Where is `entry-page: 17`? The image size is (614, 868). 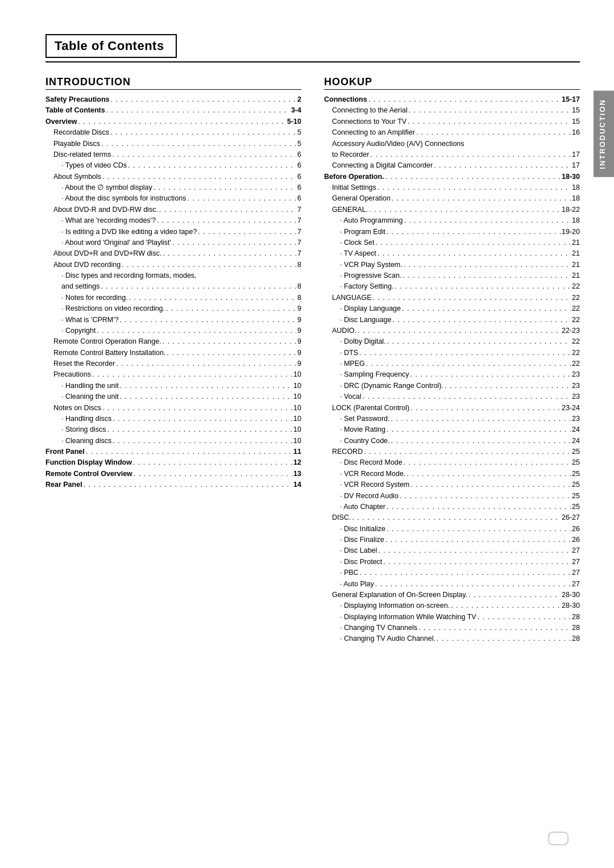 entry-page: 17 is located at coordinates (576, 155).